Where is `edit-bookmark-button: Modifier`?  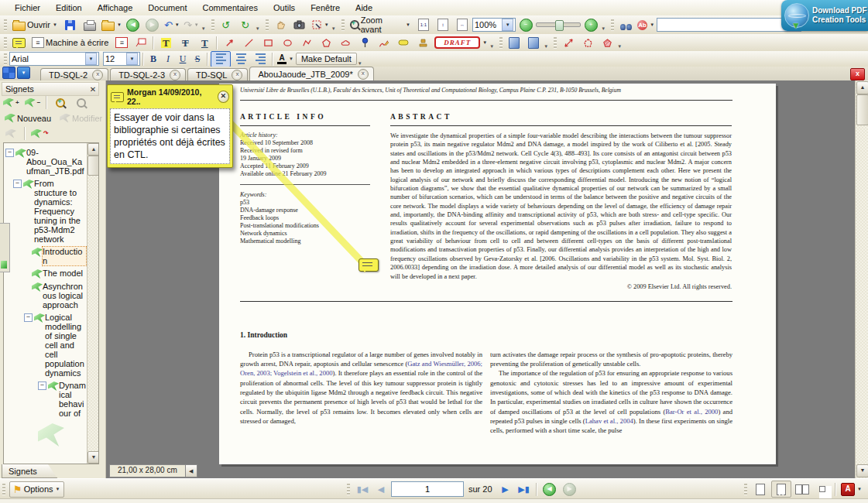 edit-bookmark-button: Modifier is located at coordinates (81, 118).